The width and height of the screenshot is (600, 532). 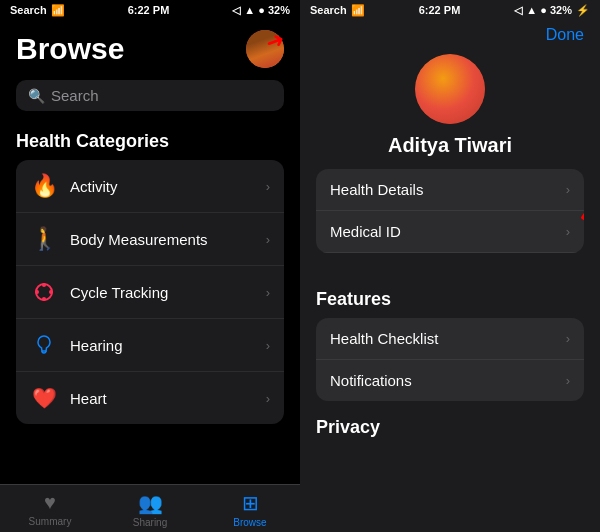 I want to click on location-icon-right: ◁, so click(x=518, y=10).